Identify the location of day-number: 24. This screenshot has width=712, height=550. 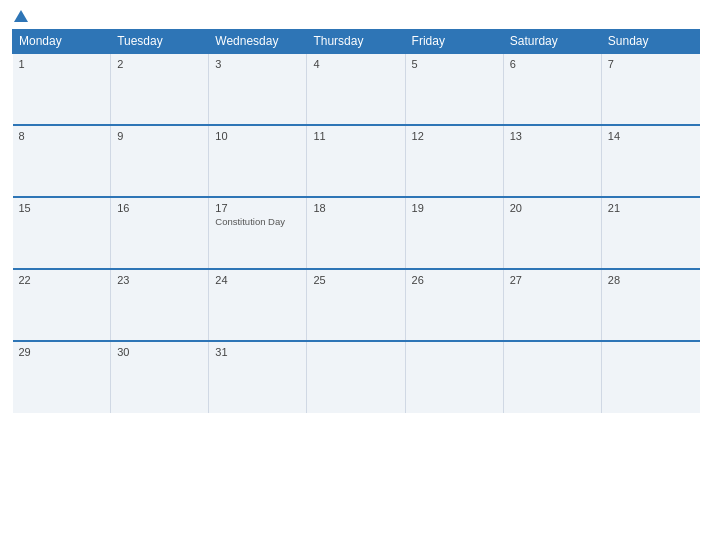
(258, 280).